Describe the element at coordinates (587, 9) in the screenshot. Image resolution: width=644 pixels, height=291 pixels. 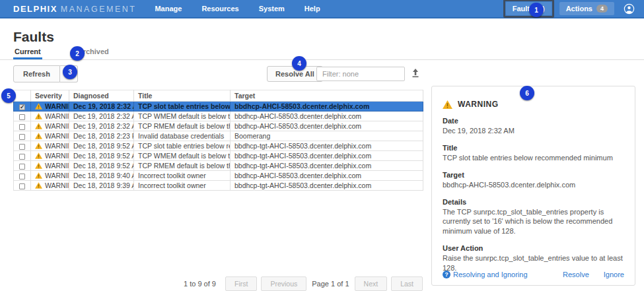
I see `actions-button: Actions 4` at that location.